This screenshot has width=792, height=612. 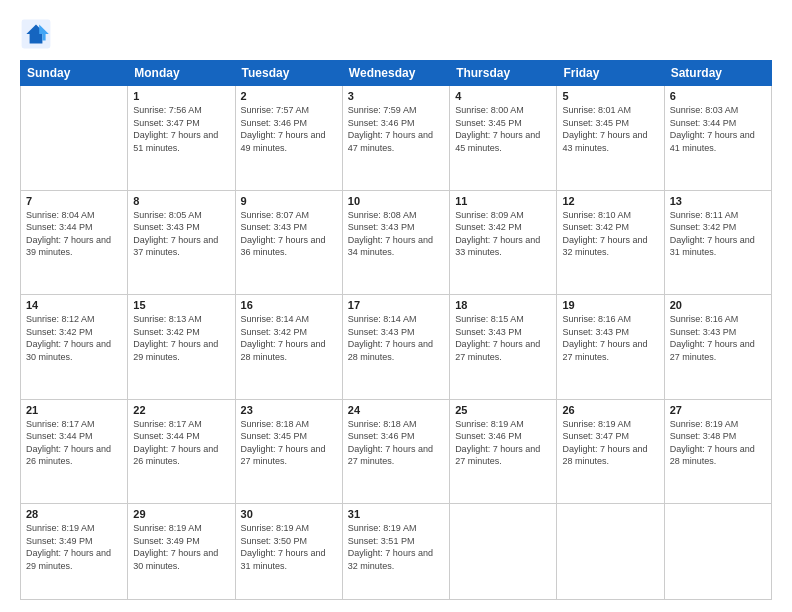 I want to click on day-number: 15, so click(x=181, y=305).